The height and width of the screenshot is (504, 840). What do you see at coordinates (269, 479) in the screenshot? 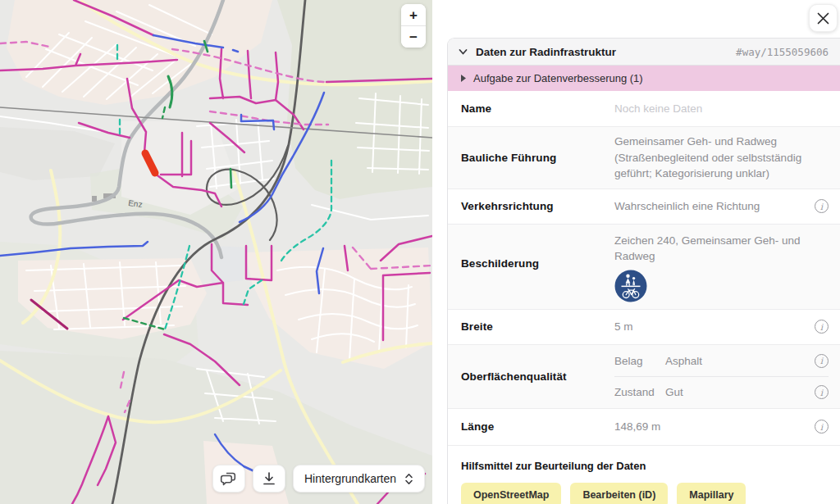
I see `download-icon` at bounding box center [269, 479].